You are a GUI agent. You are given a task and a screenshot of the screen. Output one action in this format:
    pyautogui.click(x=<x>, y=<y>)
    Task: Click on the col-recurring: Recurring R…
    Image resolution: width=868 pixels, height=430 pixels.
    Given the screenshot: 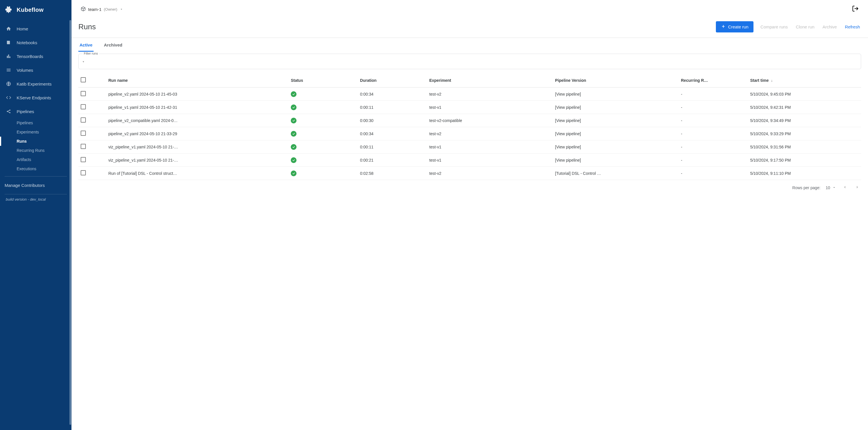 What is the action you would take?
    pyautogui.click(x=713, y=80)
    